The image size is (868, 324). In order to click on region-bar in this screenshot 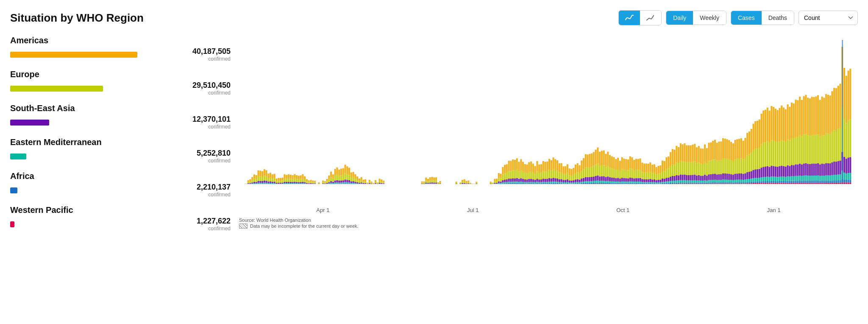, I will do `click(14, 190)`.